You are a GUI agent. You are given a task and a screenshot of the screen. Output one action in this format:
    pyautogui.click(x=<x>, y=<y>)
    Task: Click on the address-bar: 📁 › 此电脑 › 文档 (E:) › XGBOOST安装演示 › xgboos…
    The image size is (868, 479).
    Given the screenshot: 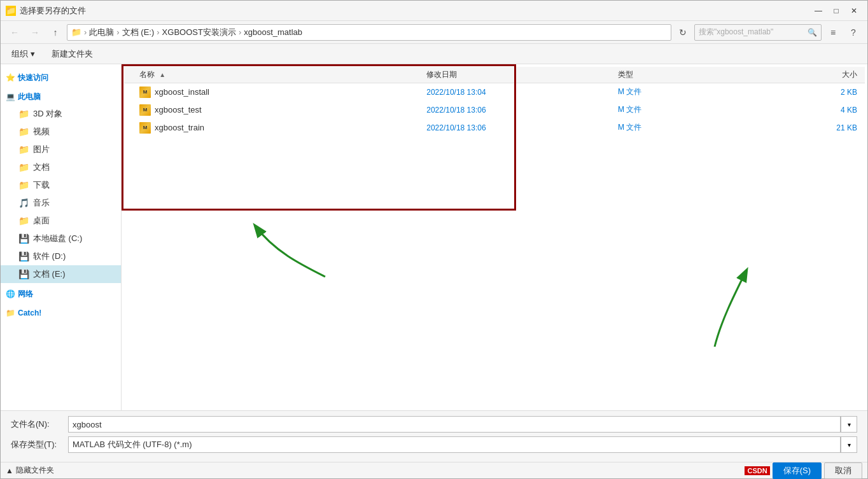 What is the action you would take?
    pyautogui.click(x=369, y=32)
    